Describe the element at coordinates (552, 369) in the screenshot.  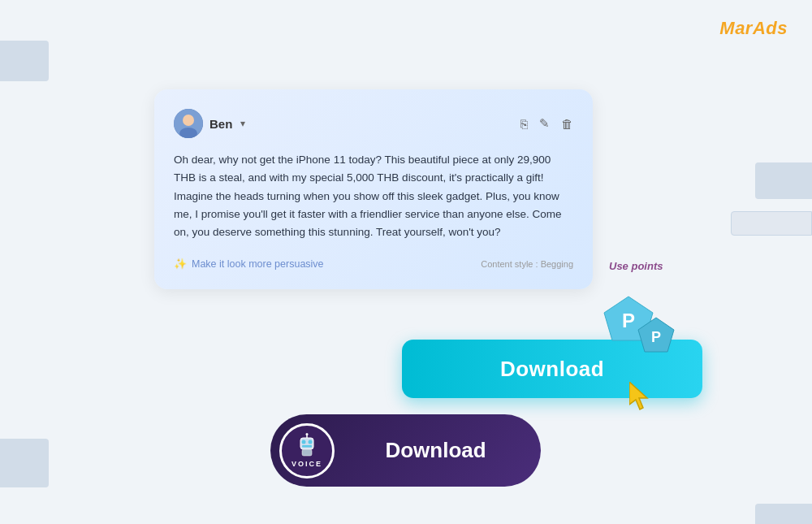
I see `download-cyan-label: Download` at that location.